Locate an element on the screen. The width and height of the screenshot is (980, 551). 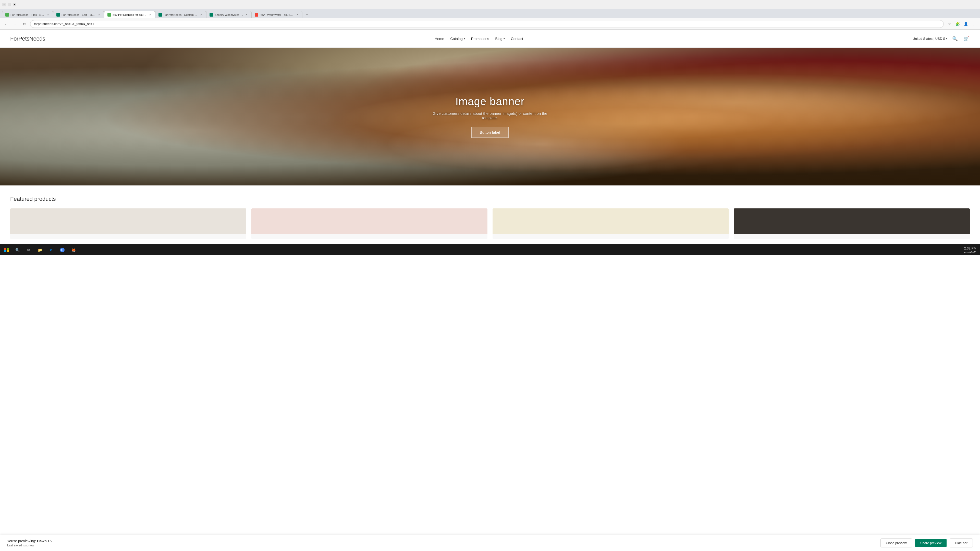
reload-button: ↺ is located at coordinates (24, 24).